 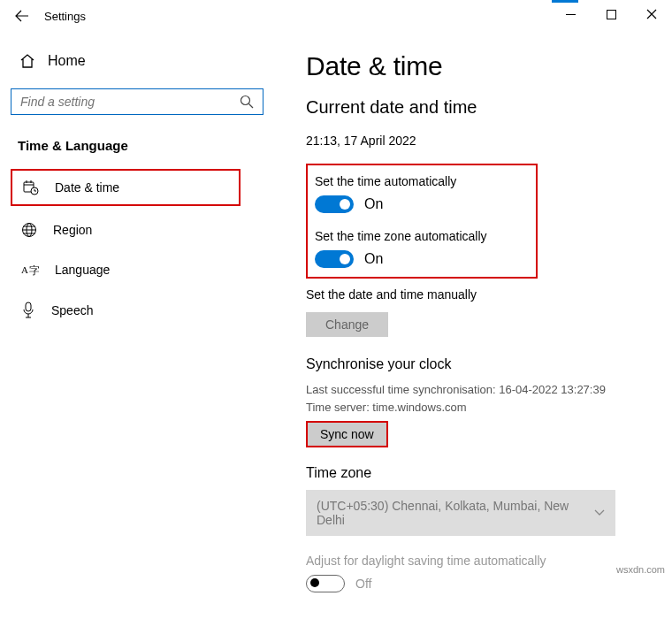 I want to click on home-icon, so click(x=27, y=61).